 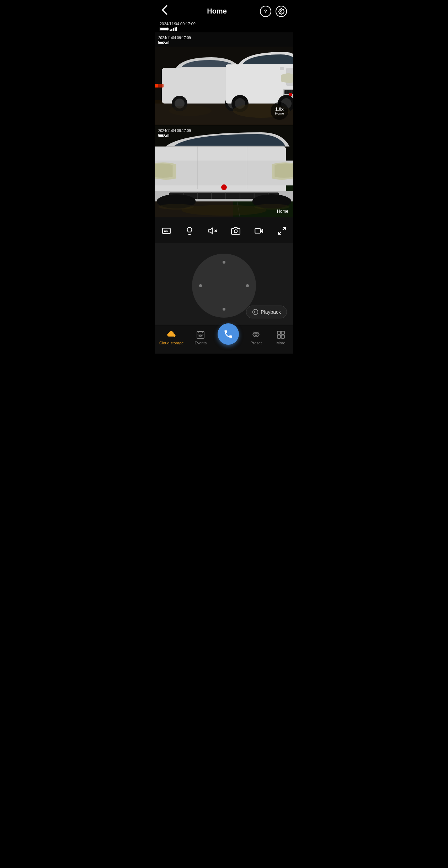 I want to click on overlay-battery-bottom, so click(x=161, y=135).